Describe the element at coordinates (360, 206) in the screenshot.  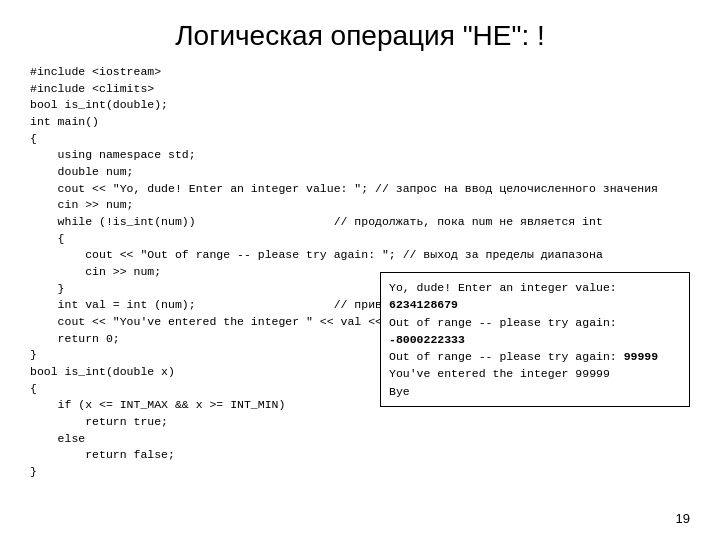
I see `code-line: cin >> num;` at that location.